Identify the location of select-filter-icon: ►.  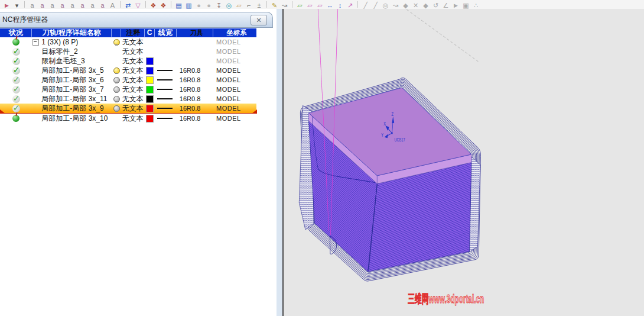
(7, 5).